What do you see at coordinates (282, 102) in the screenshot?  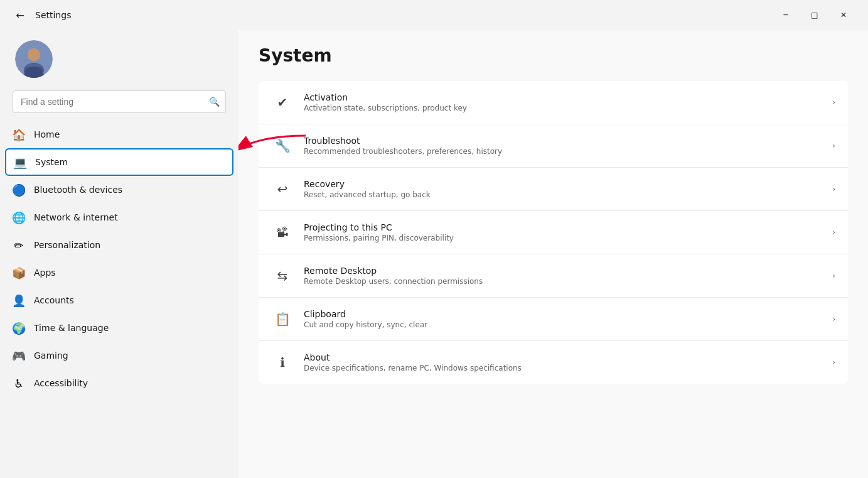 I see `activation-icon: ✔` at bounding box center [282, 102].